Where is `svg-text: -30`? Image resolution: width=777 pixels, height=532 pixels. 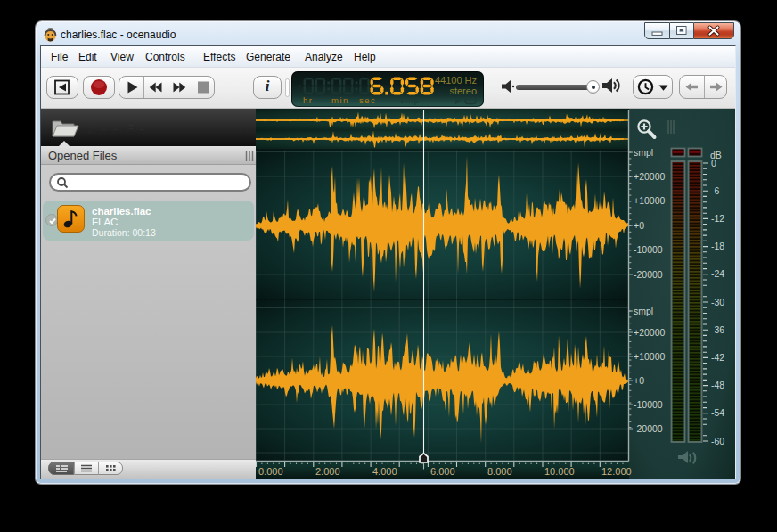 svg-text: -30 is located at coordinates (718, 302).